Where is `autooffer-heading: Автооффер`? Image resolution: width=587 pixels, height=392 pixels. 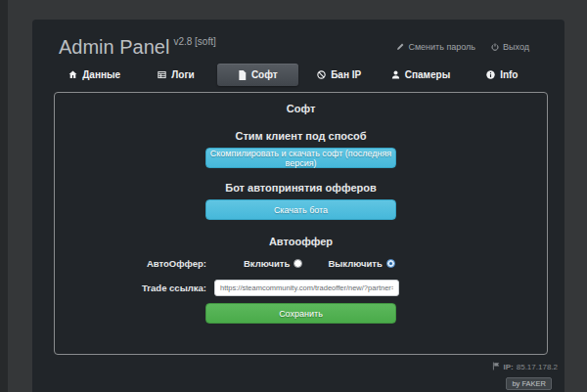
autooffer-heading: Автооффер is located at coordinates (301, 241).